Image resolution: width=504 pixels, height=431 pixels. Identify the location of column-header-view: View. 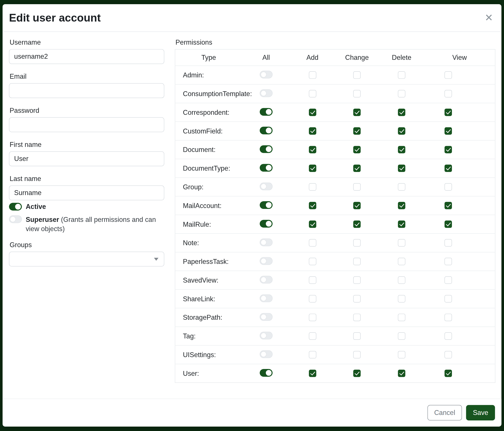
(460, 57).